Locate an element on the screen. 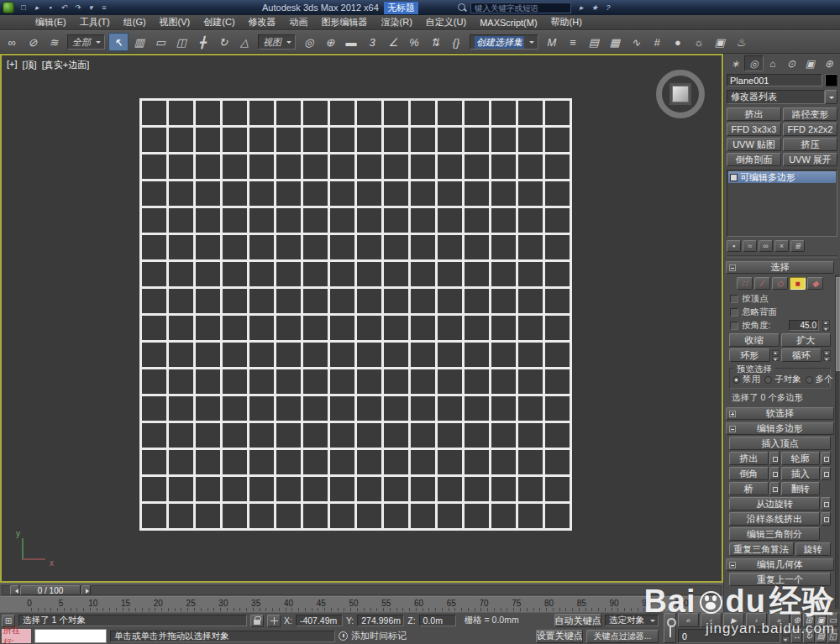 The image size is (840, 644). spinner-snap-icon: ⇅ is located at coordinates (435, 42).